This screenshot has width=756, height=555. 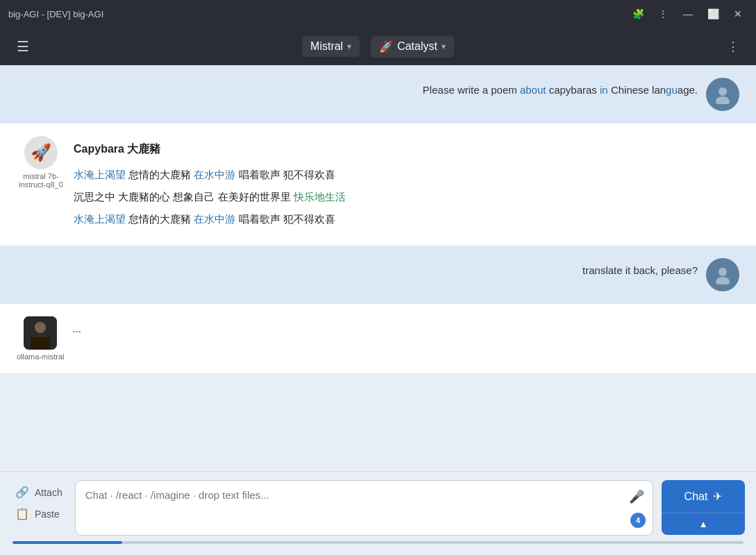 I want to click on assistant-message-2: ..., so click(x=76, y=327).